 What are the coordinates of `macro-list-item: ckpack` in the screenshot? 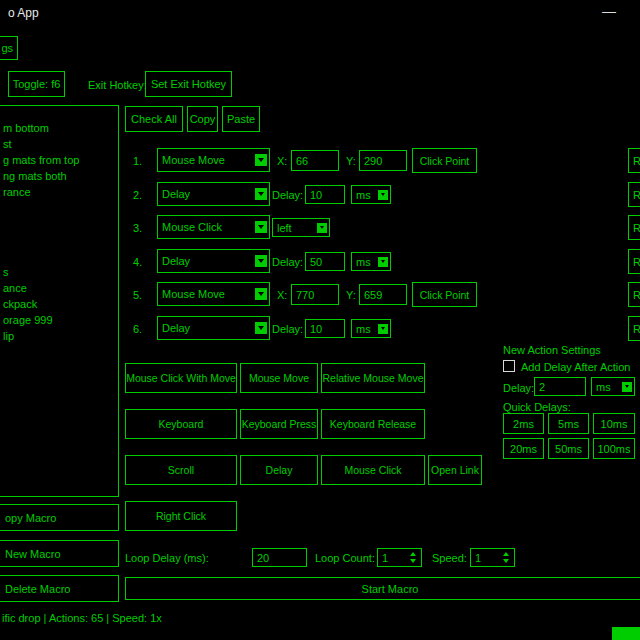 It's located at (59, 304).